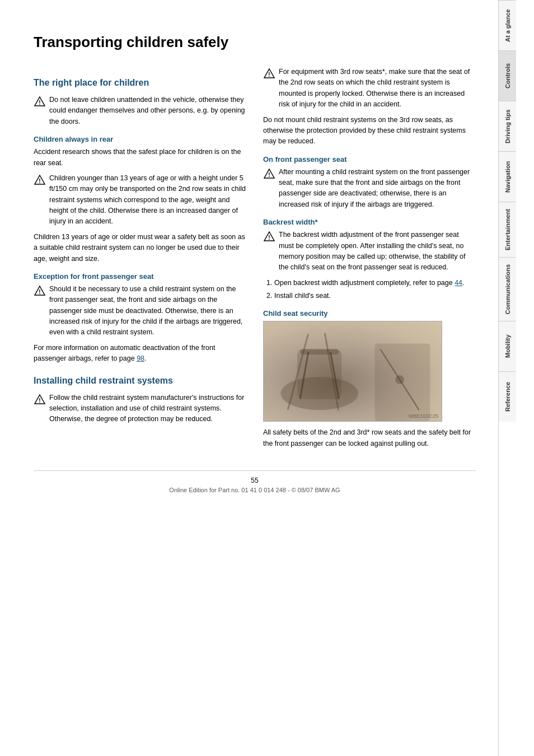  What do you see at coordinates (148, 111) in the screenshot?
I see `warning-text-1: Do not leave children unattended in the …` at bounding box center [148, 111].